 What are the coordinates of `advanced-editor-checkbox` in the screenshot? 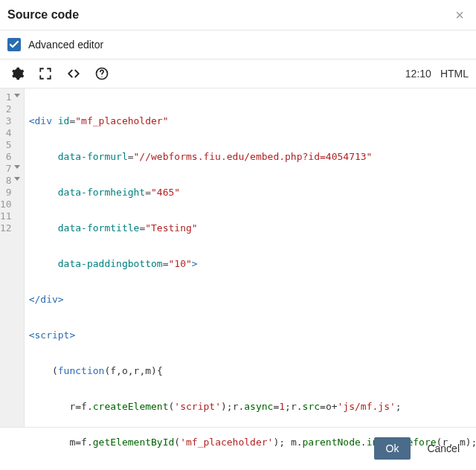 It's located at (14, 45).